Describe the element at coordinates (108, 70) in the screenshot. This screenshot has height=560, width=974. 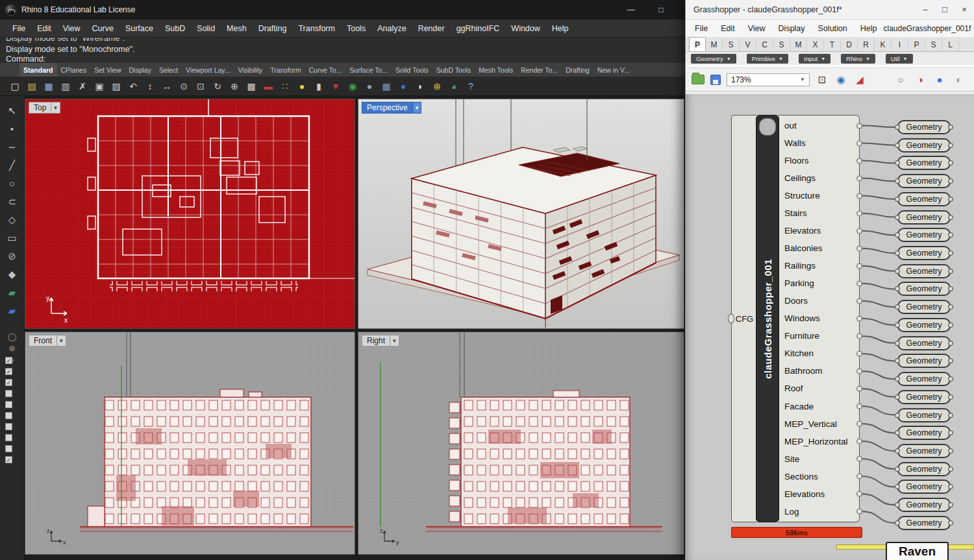
I see `toolbar-tab: Set View` at that location.